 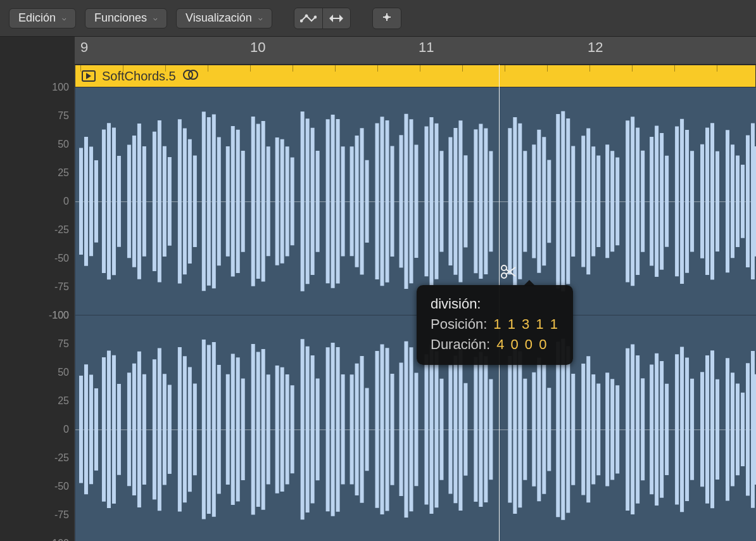 I want to click on catch-toggle-icon, so click(x=387, y=18).